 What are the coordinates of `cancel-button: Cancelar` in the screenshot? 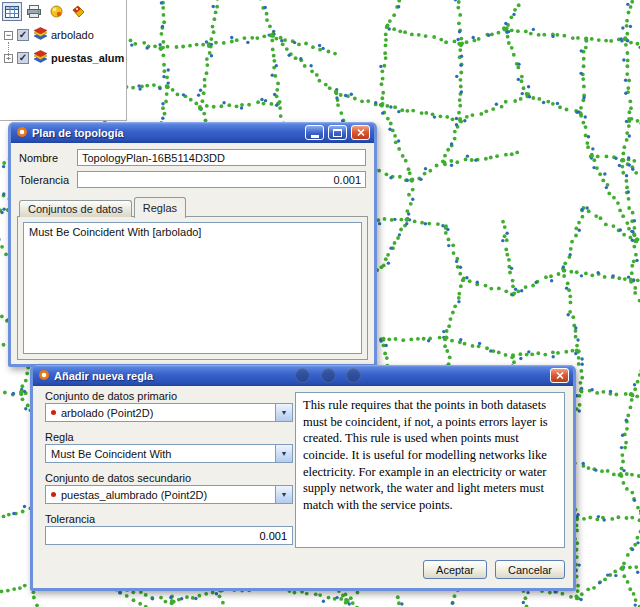 It's located at (530, 570).